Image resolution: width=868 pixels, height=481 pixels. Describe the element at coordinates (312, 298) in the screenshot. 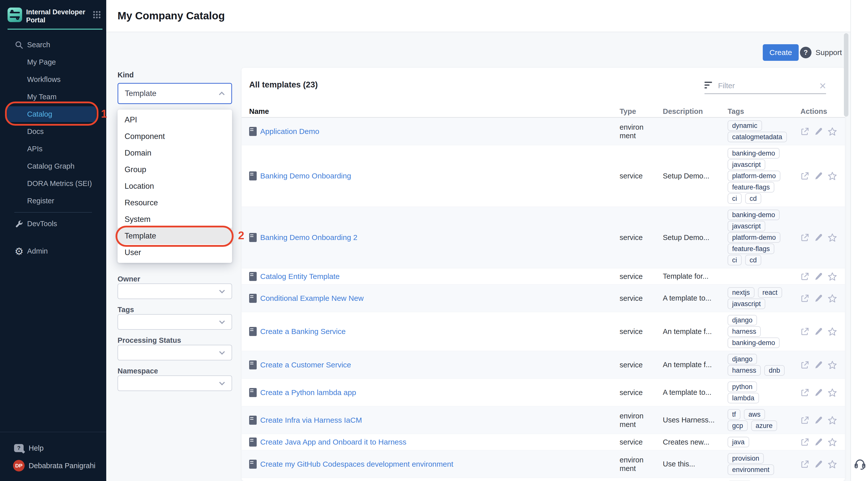

I see `entity-link: Conditional Example New New` at that location.